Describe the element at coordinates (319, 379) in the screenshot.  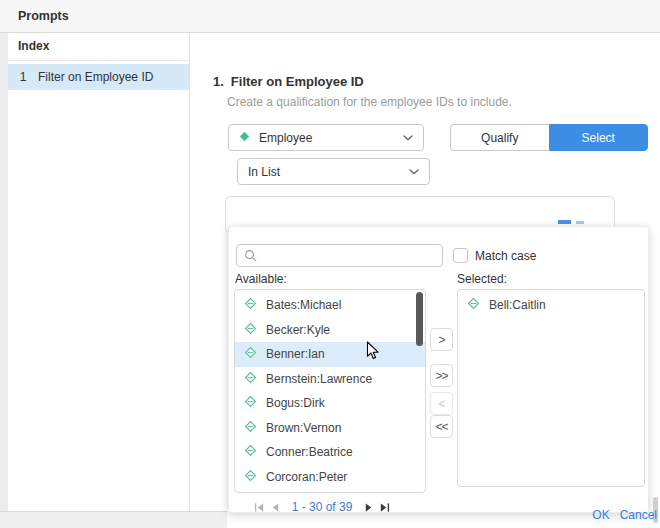
I see `list-item-label: Bernstein:Lawrence` at that location.